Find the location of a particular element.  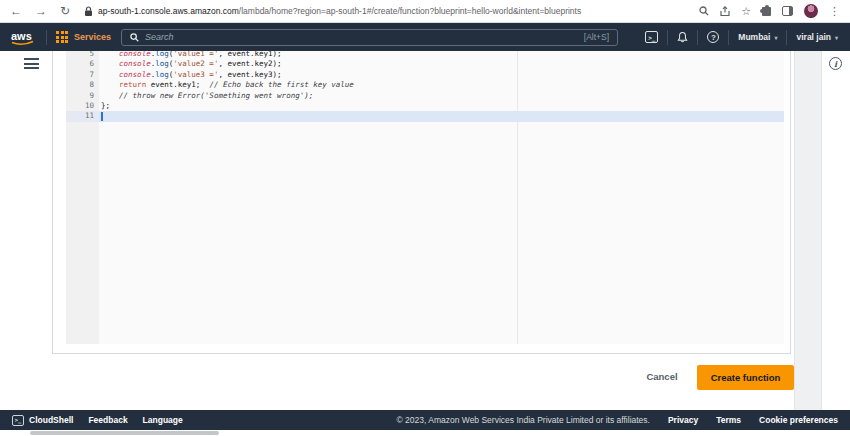

chevron-down-icon: ▾ is located at coordinates (836, 38).